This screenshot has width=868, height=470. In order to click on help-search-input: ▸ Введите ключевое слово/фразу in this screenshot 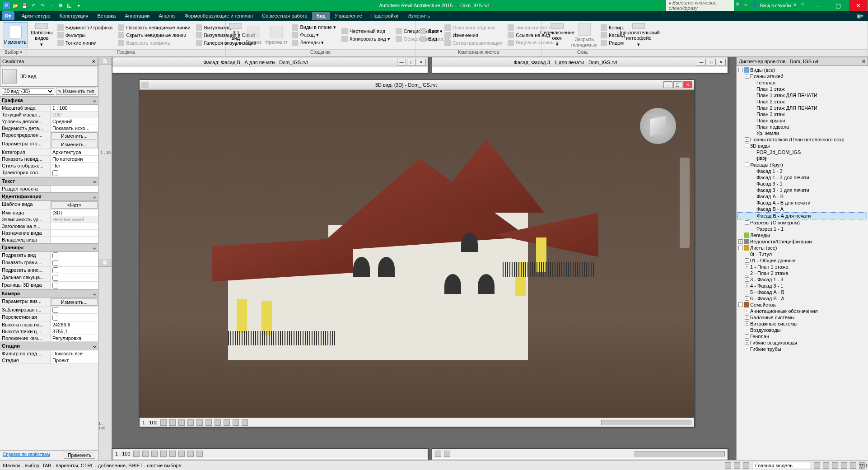, I will do `click(700, 5)`.